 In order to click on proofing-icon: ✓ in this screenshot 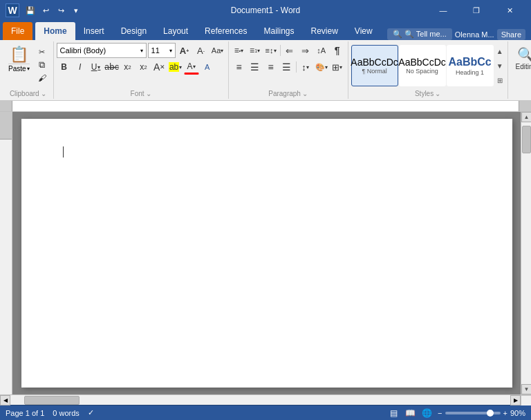, I will do `click(91, 413)`.